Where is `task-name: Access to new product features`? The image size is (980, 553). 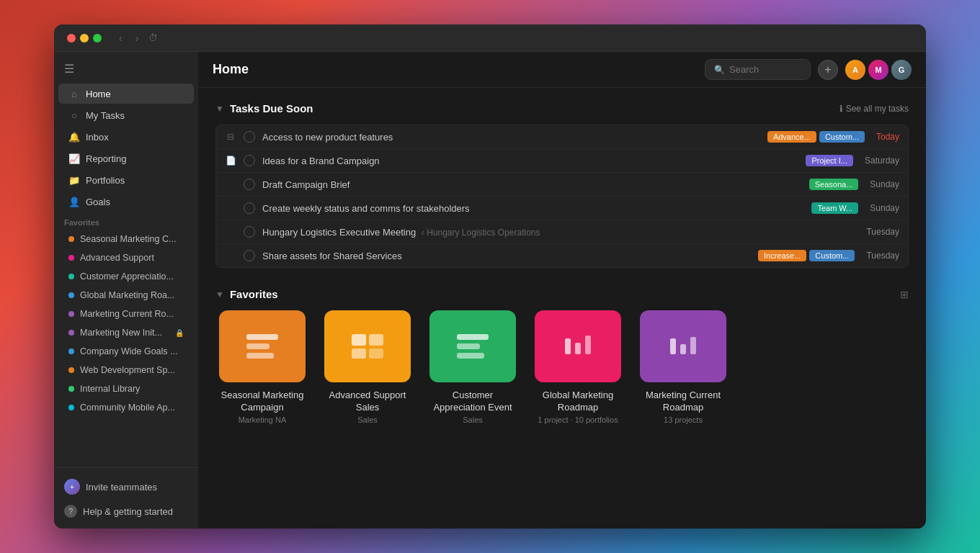 task-name: Access to new product features is located at coordinates (512, 137).